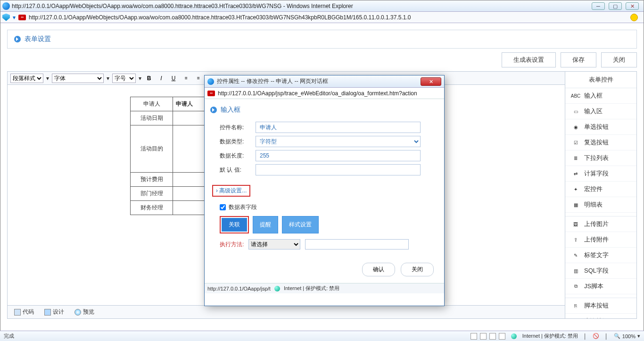 The width and height of the screenshot is (644, 341). Describe the element at coordinates (601, 316) in the screenshot. I see `sidebar-item: 🔍查询按钮` at that location.